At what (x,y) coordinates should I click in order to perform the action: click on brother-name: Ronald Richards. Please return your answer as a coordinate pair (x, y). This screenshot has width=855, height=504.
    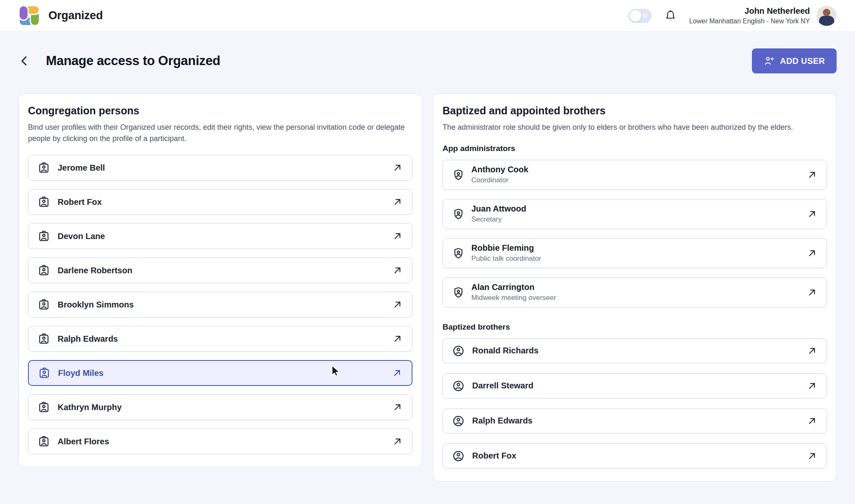
    Looking at the image, I should click on (505, 350).